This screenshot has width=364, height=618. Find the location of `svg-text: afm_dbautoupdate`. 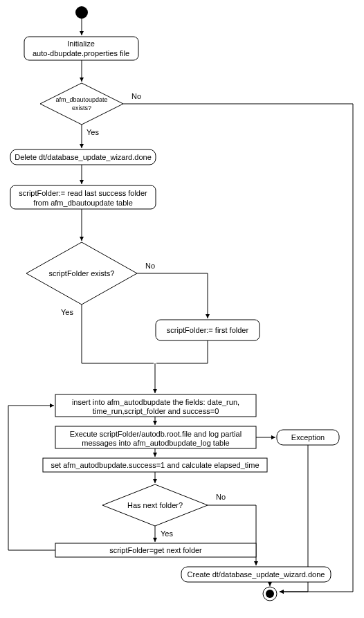

svg-text: afm_dbautoupdate is located at coordinates (82, 100).